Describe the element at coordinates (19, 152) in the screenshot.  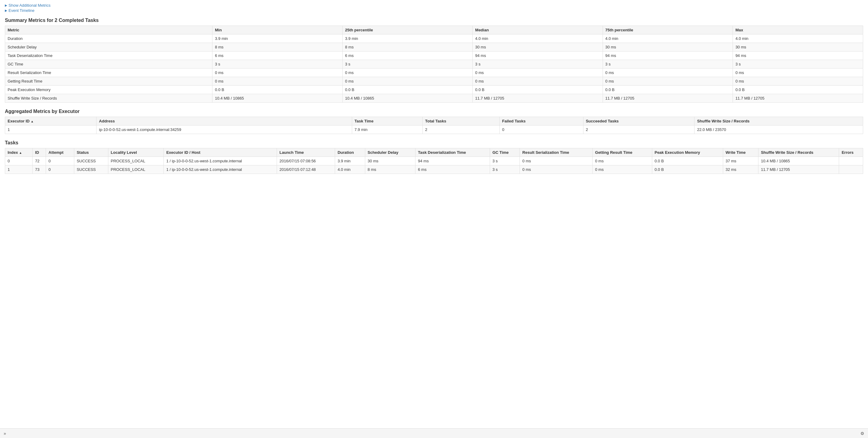
I see `tasks-col-index: Index ▲` at that location.